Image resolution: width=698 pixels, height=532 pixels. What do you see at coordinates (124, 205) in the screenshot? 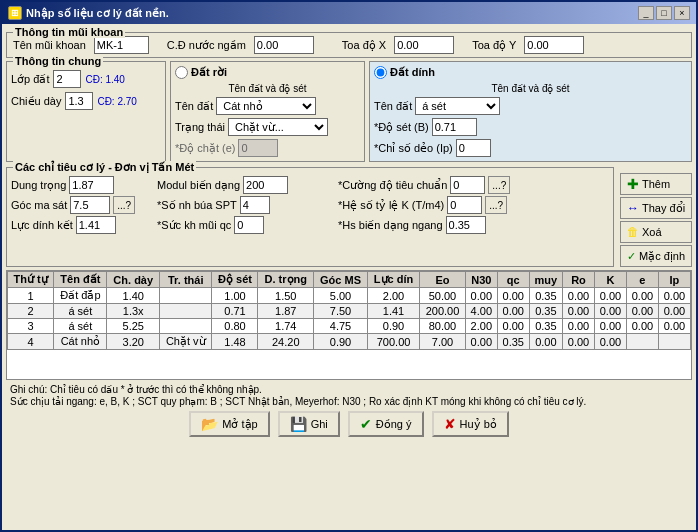
I see `goc-ma-sat-btn: ...?` at bounding box center [124, 205].